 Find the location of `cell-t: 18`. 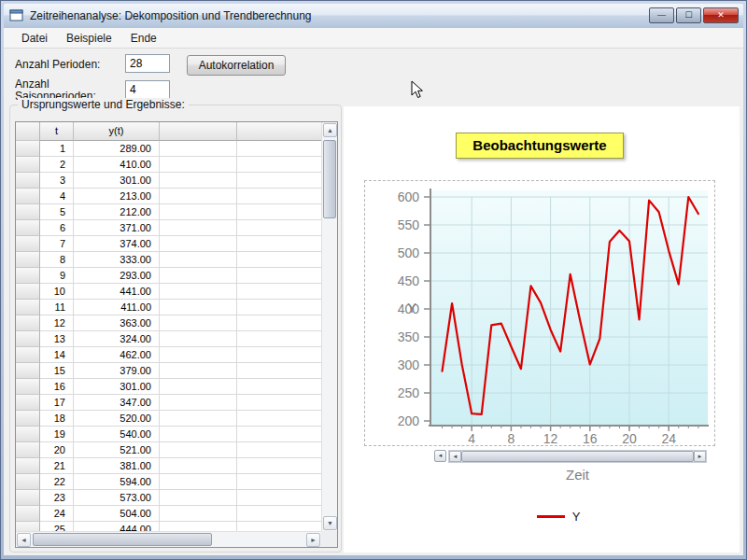

cell-t: 18 is located at coordinates (57, 418).